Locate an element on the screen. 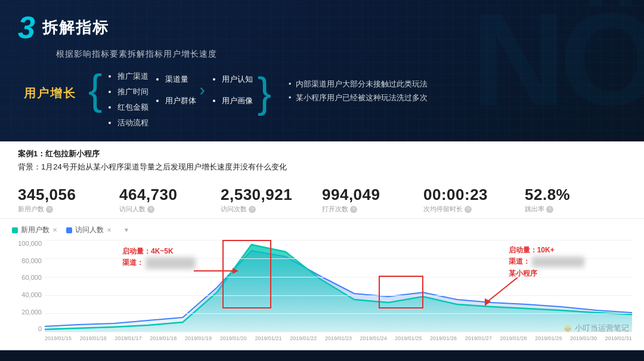 The height and width of the screenshot is (361, 644). subtitle: 根据影响指标要素拆解指标用户增长速度 is located at coordinates (341, 54).